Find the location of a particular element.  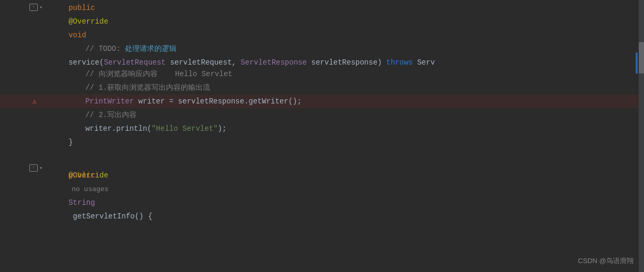

kw-space is located at coordinates (70, 22).